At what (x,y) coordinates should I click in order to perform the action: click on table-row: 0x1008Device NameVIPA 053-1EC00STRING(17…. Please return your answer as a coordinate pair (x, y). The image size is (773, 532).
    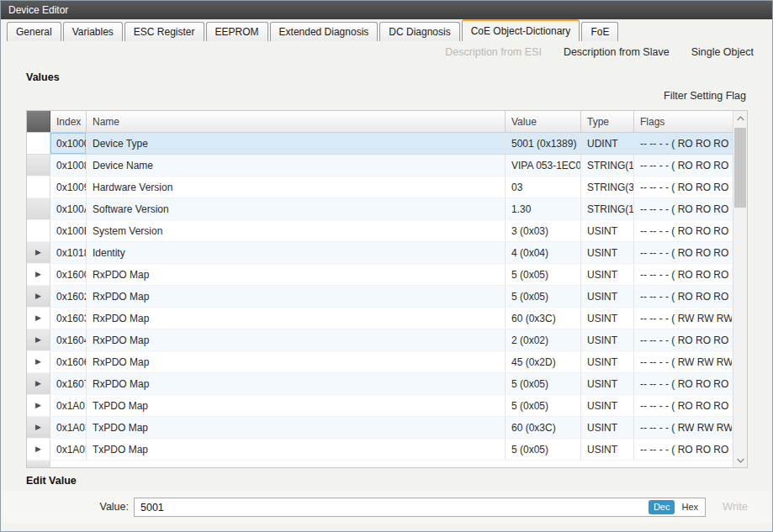
    Looking at the image, I should click on (387, 166).